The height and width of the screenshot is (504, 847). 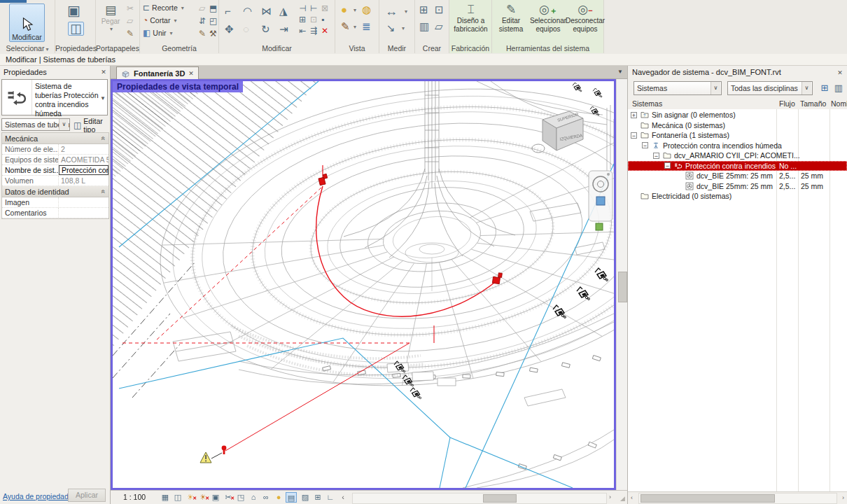 What do you see at coordinates (213, 8) in the screenshot?
I see `demolish-icon: ⬒` at bounding box center [213, 8].